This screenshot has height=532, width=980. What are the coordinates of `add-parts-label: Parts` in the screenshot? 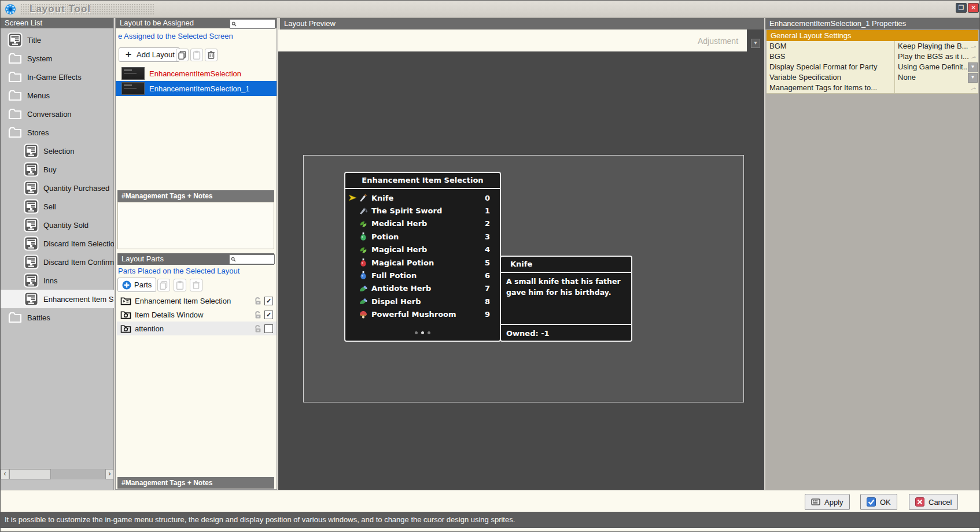 It's located at (143, 285).